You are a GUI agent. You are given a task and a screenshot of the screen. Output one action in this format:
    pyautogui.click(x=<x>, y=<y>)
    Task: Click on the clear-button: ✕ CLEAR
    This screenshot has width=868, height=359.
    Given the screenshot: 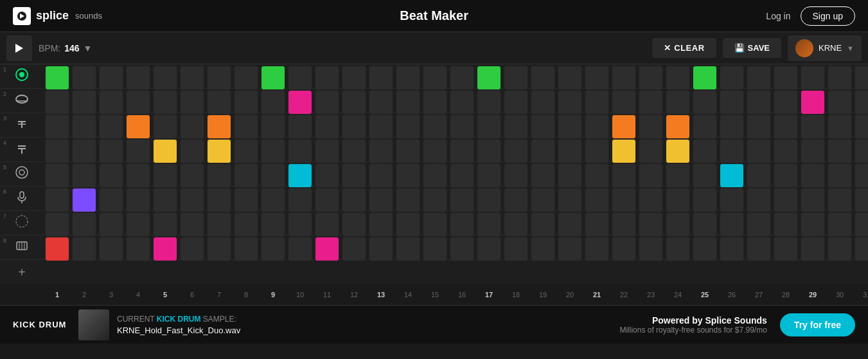 What is the action you would take?
    pyautogui.click(x=684, y=48)
    